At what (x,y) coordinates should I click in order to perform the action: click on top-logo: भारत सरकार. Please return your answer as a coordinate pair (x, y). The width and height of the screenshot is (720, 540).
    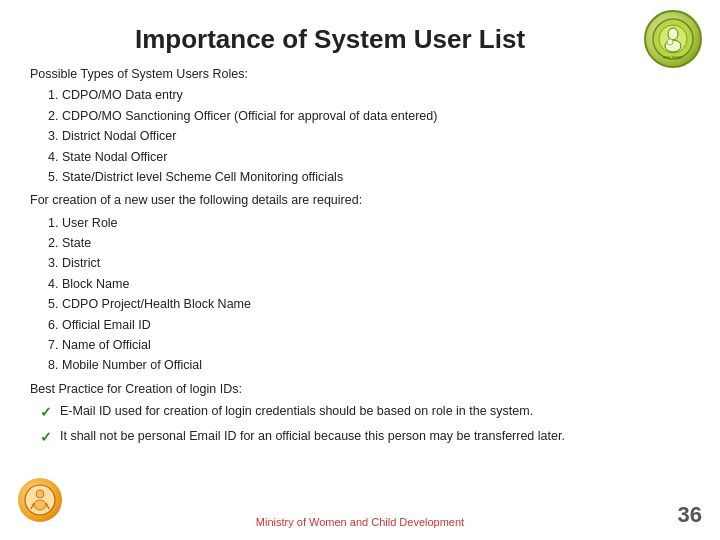
    Looking at the image, I should click on (673, 39).